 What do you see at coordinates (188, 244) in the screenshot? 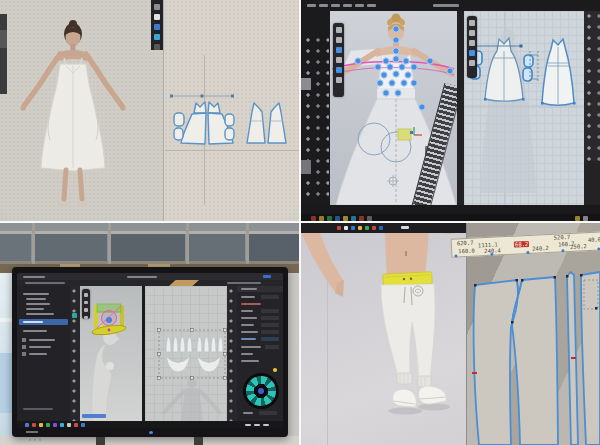
I see `ceiling-frame-v` at bounding box center [188, 244].